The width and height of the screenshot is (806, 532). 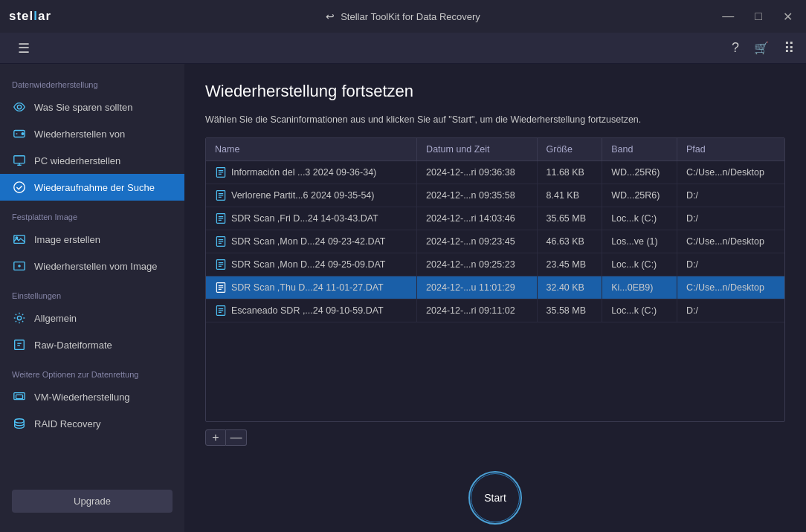 I want to click on cell-size: 23.45 MB, so click(x=570, y=265).